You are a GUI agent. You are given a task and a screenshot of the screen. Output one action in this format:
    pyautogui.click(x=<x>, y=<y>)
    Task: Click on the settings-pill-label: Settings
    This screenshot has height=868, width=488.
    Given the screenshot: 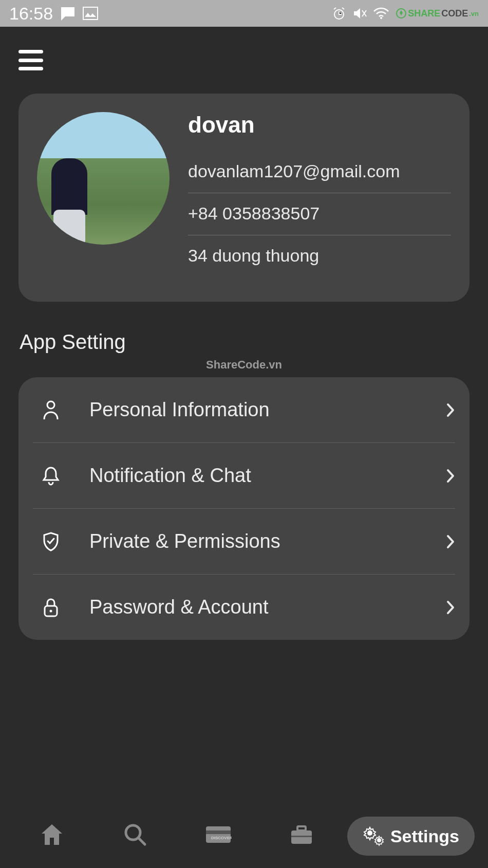 What is the action you would take?
    pyautogui.click(x=425, y=837)
    